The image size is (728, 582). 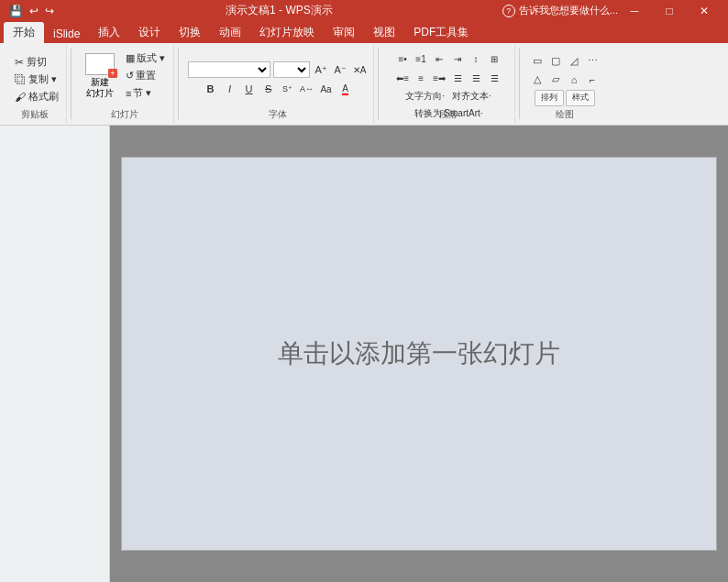 What do you see at coordinates (230, 89) in the screenshot?
I see `italic-button: I` at bounding box center [230, 89].